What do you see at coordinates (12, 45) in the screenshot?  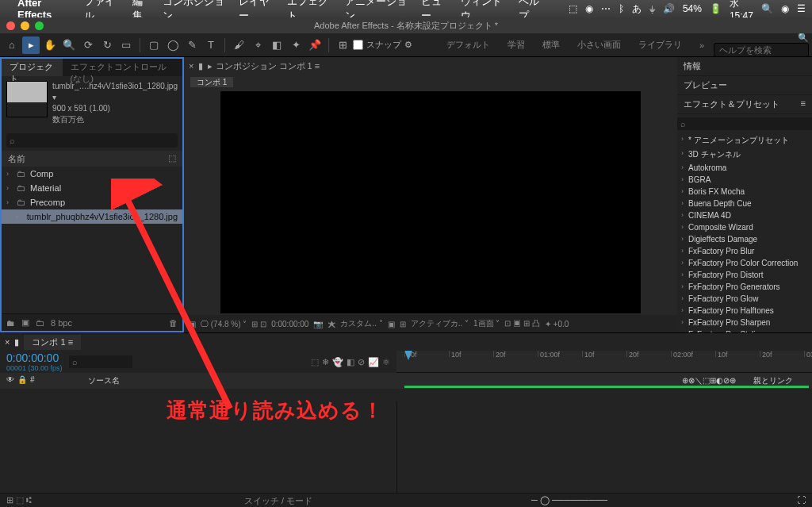 I see `home-tool: ⌂` at bounding box center [12, 45].